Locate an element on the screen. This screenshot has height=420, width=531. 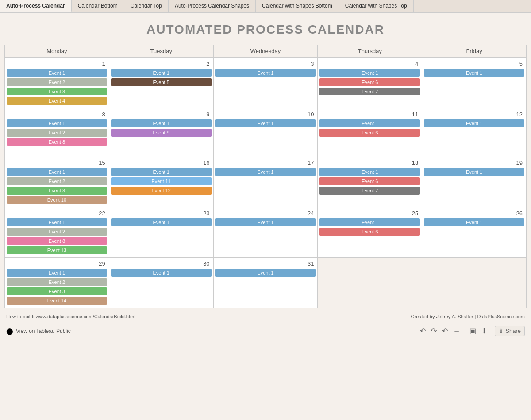
redo-button: ↷ is located at coordinates (434, 331).